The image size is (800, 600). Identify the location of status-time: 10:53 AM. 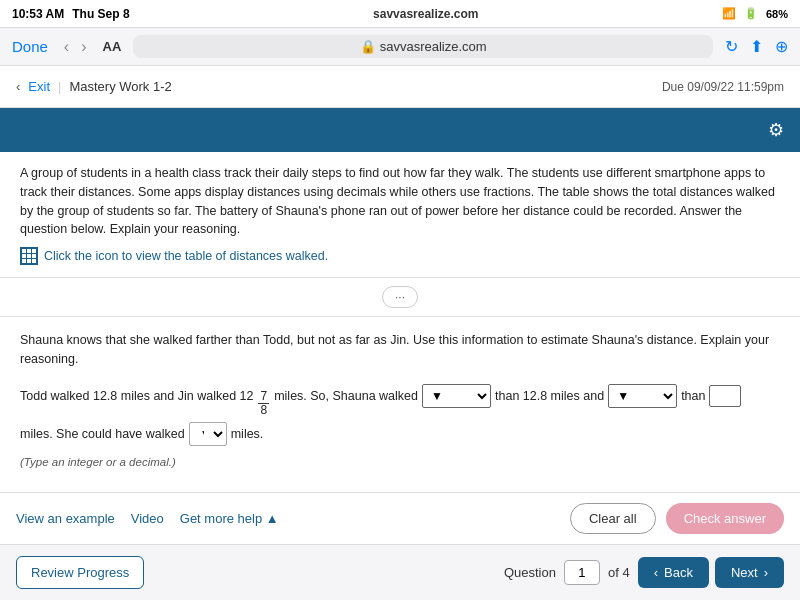
(38, 14).